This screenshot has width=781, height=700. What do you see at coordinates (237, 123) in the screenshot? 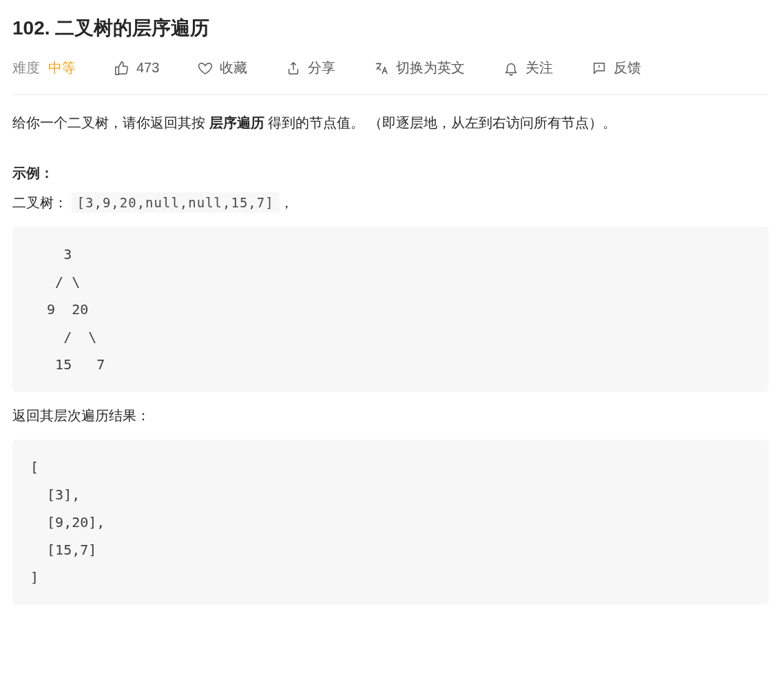
I see `desc-text-bold: 层序遍历` at bounding box center [237, 123].